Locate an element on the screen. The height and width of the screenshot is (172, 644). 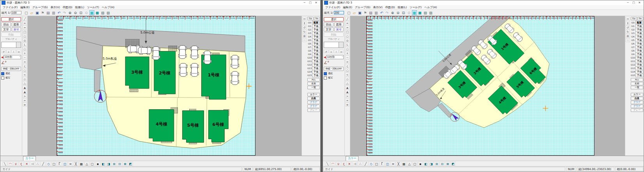
shape-button: 図形 is located at coordinates (339, 24).